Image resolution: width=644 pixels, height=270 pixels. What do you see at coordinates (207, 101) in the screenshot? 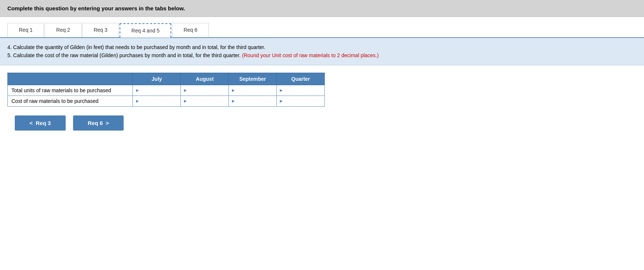
I see `row2-august-input` at bounding box center [207, 101].